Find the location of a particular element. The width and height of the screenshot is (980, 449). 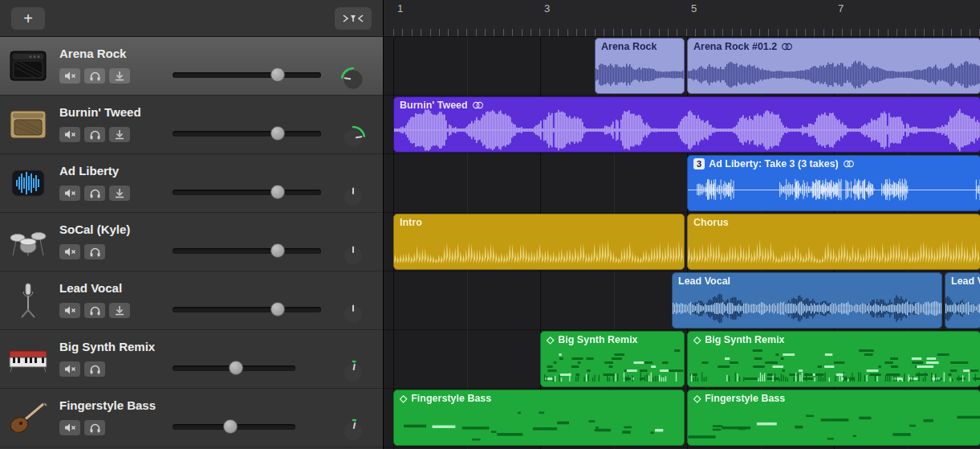

guitar-amp-icon is located at coordinates (28, 66).